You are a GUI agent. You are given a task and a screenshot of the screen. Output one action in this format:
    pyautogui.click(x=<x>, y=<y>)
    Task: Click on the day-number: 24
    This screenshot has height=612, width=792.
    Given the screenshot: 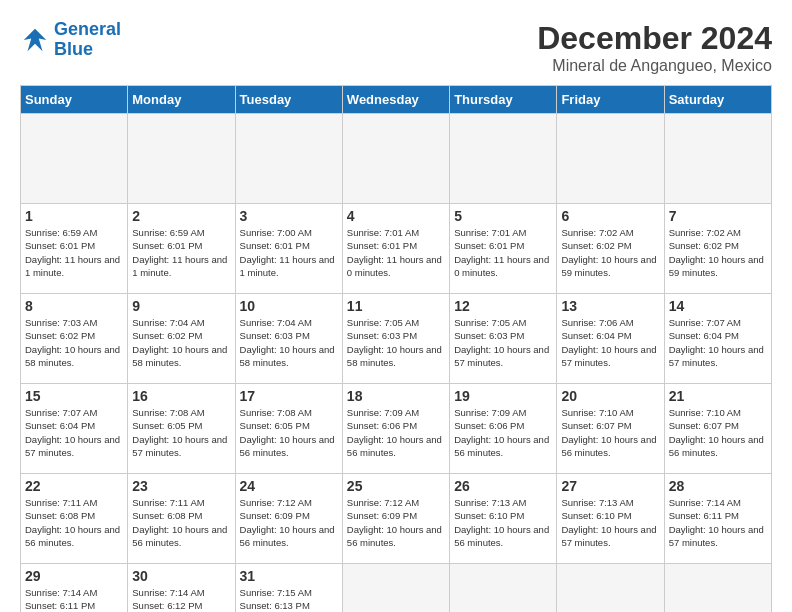 What is the action you would take?
    pyautogui.click(x=289, y=486)
    